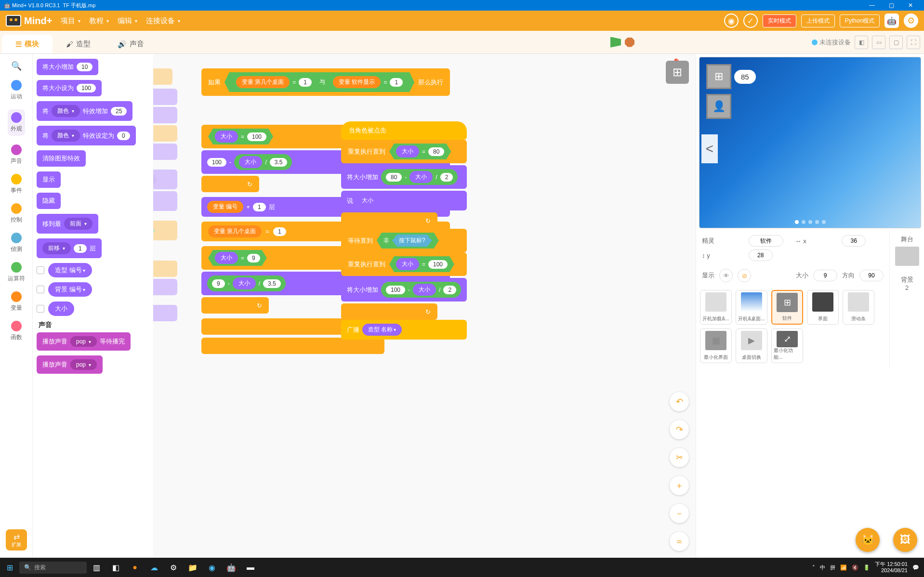 This screenshot has width=924, height=577. I want to click on tray-time: 下午 12:50:01, so click(891, 564).